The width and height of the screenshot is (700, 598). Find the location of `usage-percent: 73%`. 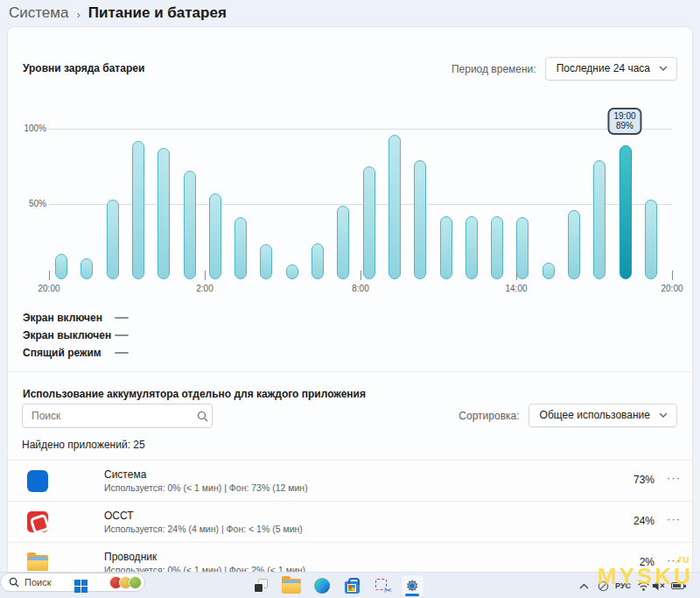

usage-percent: 73% is located at coordinates (644, 480).